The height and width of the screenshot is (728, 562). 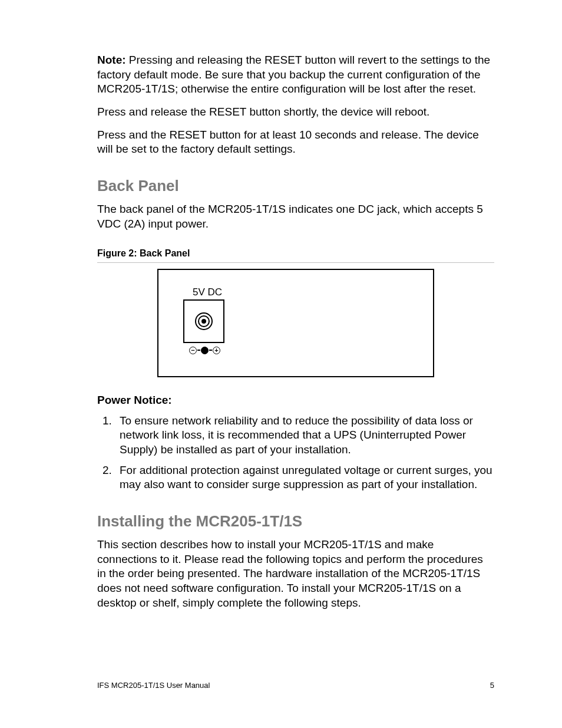 What do you see at coordinates (296, 263) in the screenshot?
I see `figure-rule` at bounding box center [296, 263].